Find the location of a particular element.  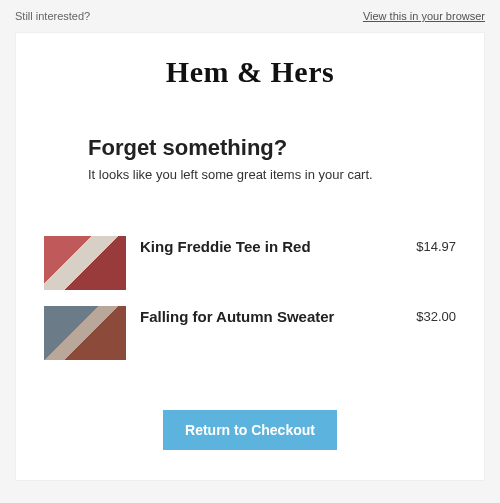

cart-item: Falling for Autumn Sweater $32.00 is located at coordinates (250, 333).